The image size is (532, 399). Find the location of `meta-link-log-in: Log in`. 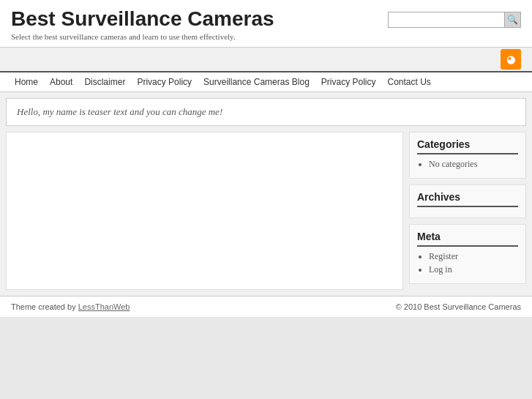

meta-link-log-in: Log in is located at coordinates (441, 269).